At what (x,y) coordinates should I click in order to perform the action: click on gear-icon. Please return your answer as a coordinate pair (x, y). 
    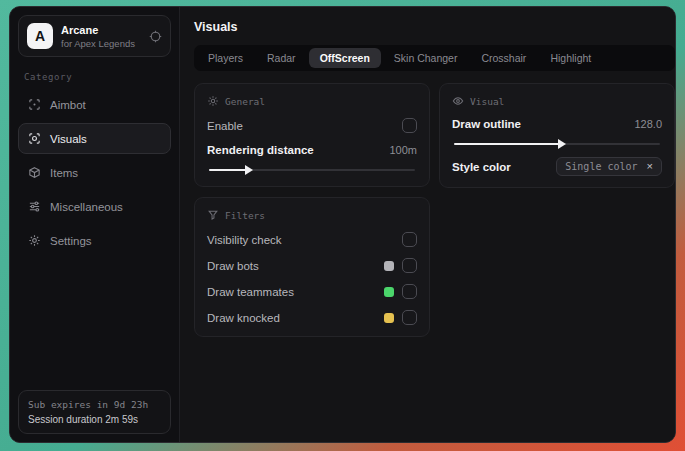
    Looking at the image, I should click on (213, 101).